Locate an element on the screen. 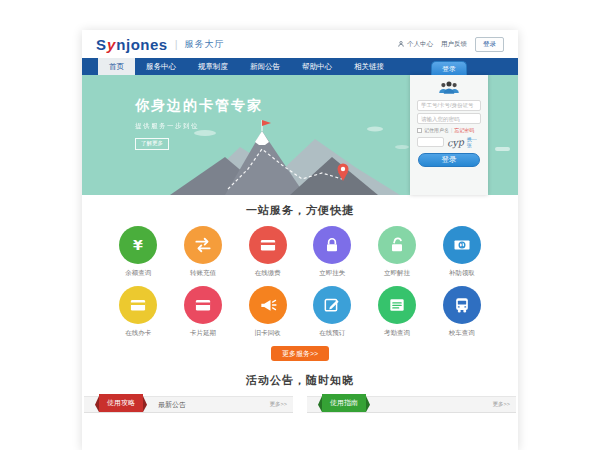 The width and height of the screenshot is (600, 450). announcements-title: 活动公告，随时知晓 is located at coordinates (300, 374).